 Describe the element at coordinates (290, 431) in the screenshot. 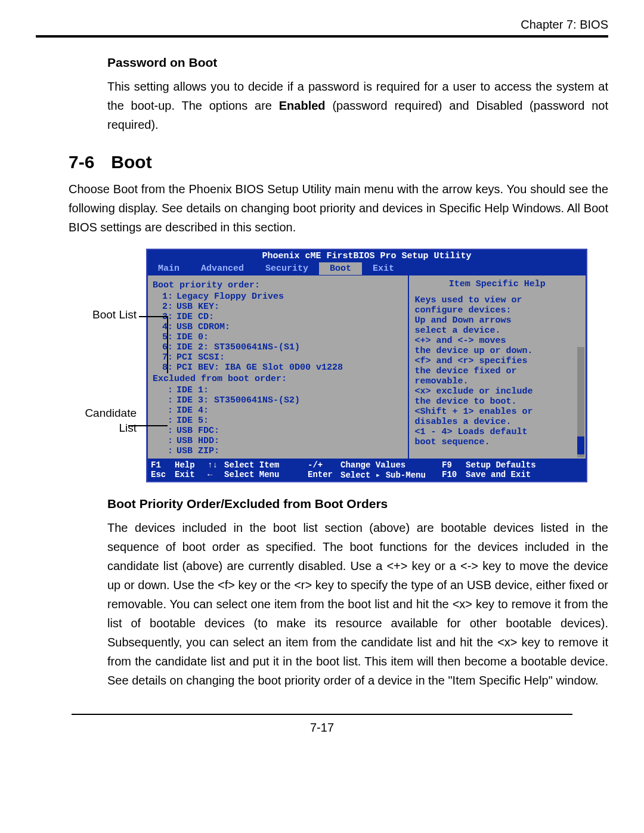

I see `item-label: USB FDC:` at that location.